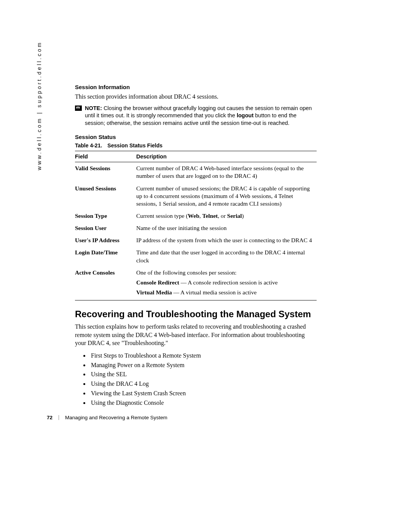 The width and height of the screenshot is (411, 532). Describe the element at coordinates (106, 216) in the screenshot. I see `field-cell: Session Type` at that location.